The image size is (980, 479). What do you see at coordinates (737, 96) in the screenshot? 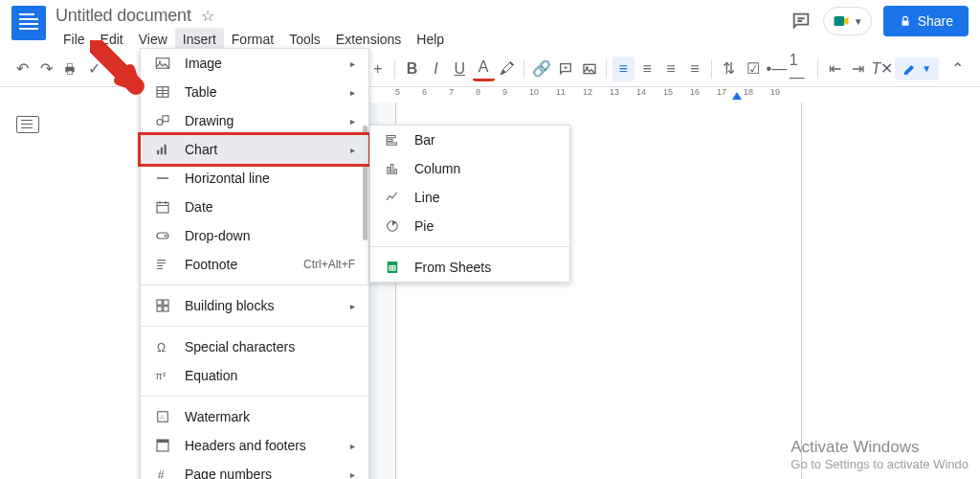
I see `margin-marker-icon` at bounding box center [737, 96].